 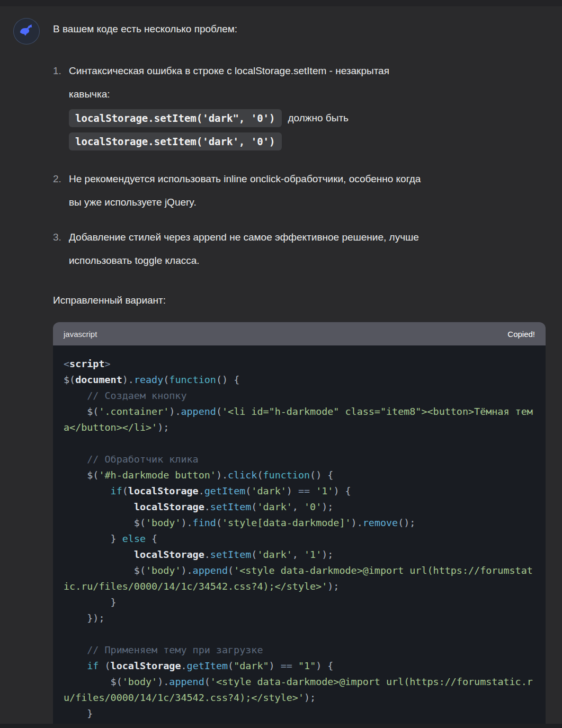 What do you see at coordinates (299, 555) in the screenshot?
I see `code-line: localStorage.setItem('dark', '1');` at bounding box center [299, 555].